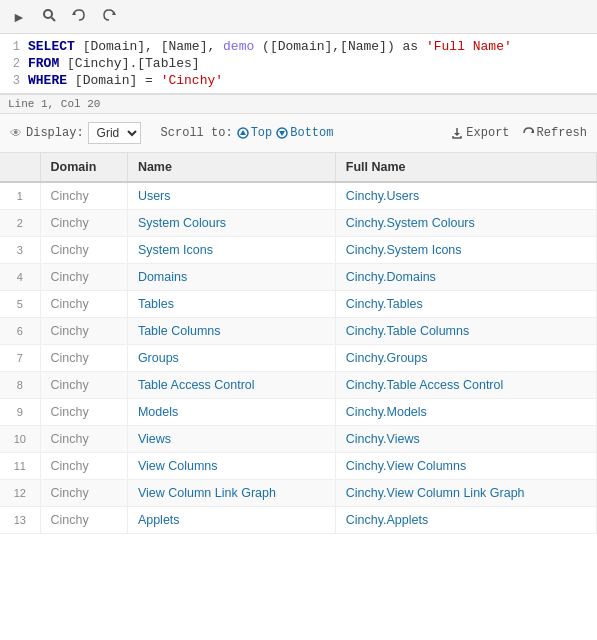  Describe the element at coordinates (20, 224) in the screenshot. I see `cell-num: 2` at that location.